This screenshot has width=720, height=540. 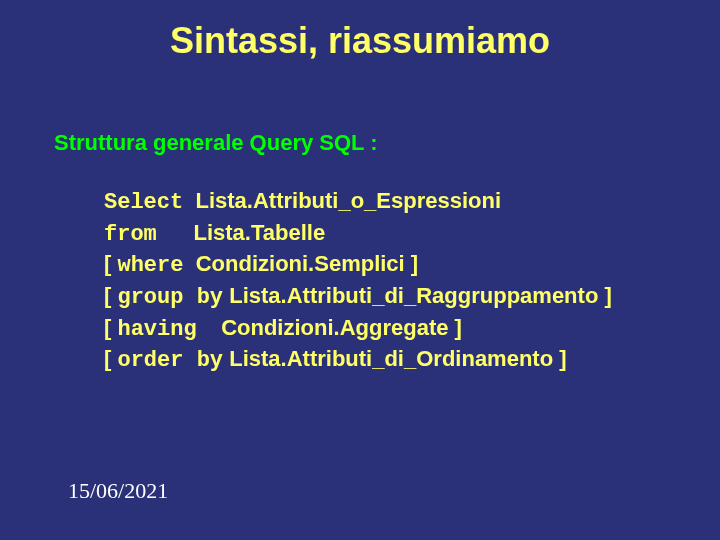 What do you see at coordinates (334, 328) in the screenshot?
I see `arg-having: Condizioni.Aggregate` at bounding box center [334, 328].